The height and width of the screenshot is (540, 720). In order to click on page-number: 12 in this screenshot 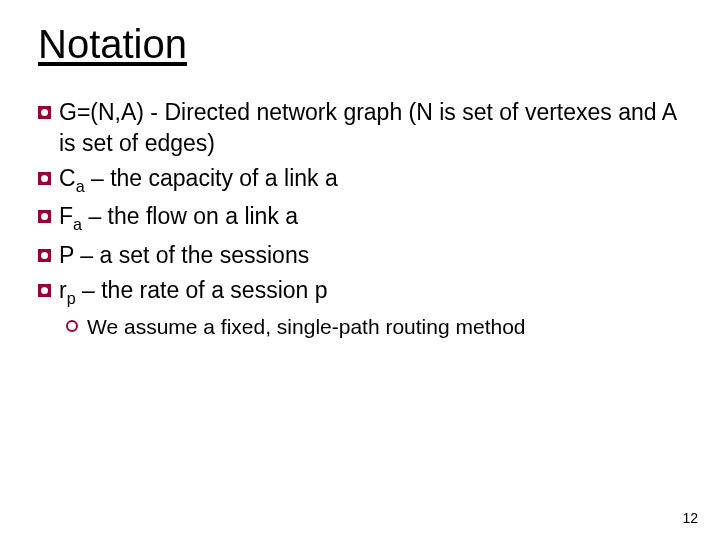, I will do `click(690, 518)`.